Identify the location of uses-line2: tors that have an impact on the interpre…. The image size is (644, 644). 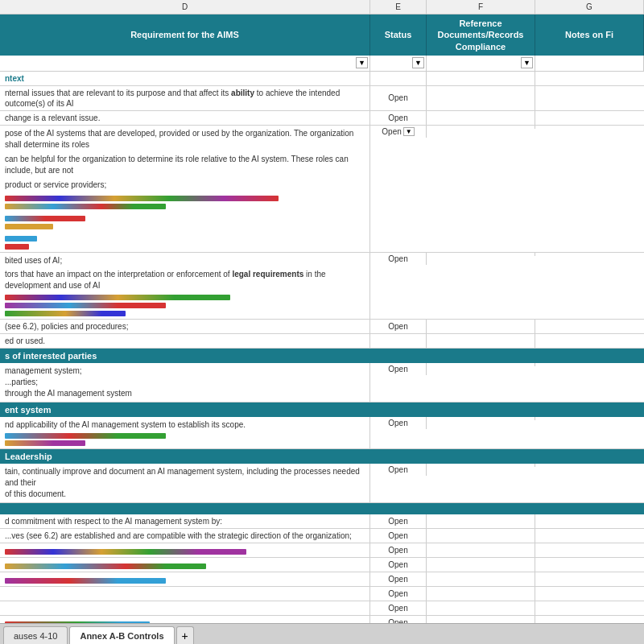
(185, 280).